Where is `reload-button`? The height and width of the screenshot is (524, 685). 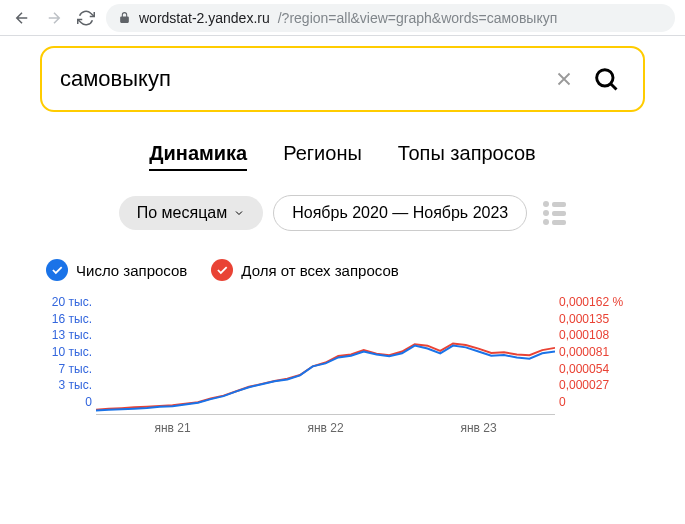 reload-button is located at coordinates (86, 18).